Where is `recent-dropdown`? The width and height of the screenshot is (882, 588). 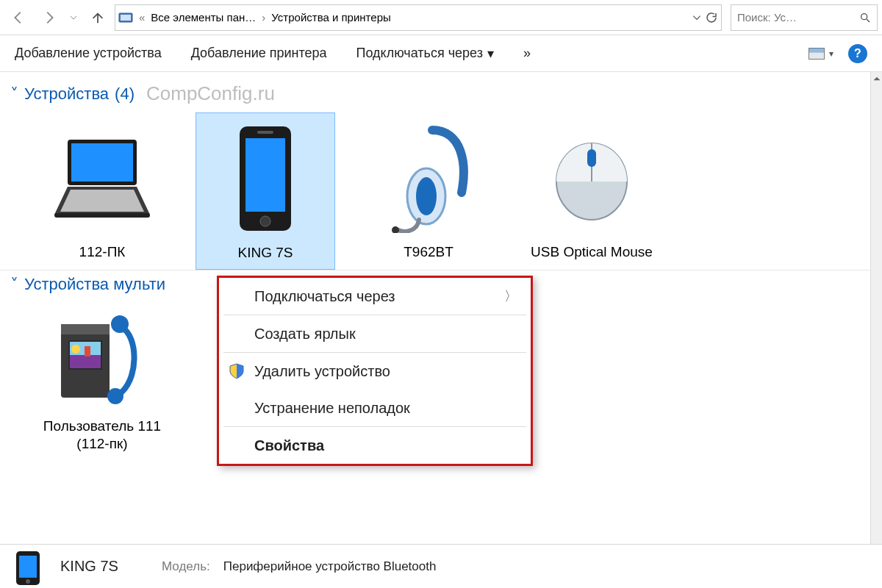 recent-dropdown is located at coordinates (74, 18).